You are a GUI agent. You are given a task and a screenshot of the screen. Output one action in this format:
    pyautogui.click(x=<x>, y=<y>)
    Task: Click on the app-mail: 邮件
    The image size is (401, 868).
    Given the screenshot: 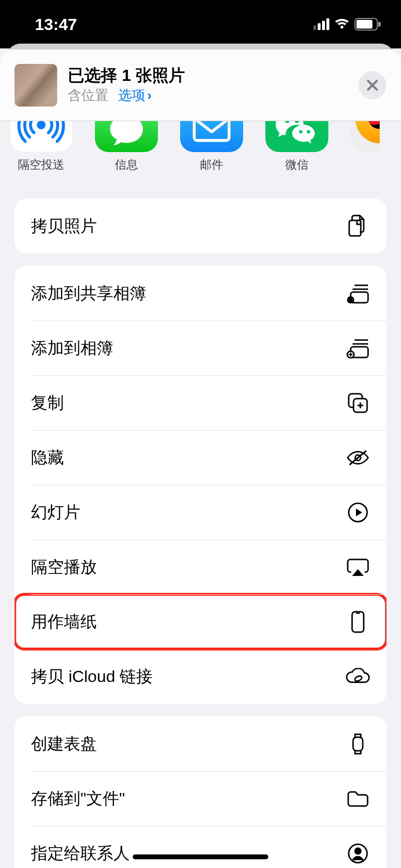 What is the action you would take?
    pyautogui.click(x=212, y=158)
    